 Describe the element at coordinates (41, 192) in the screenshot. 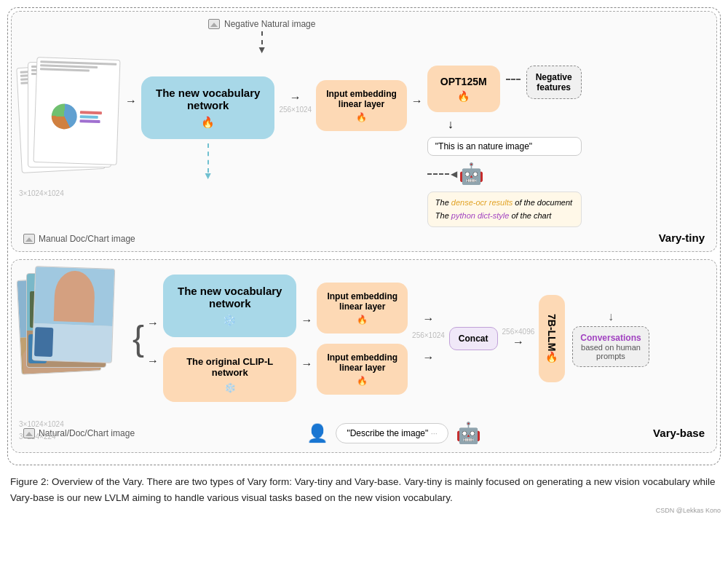

I see `dim-label-top: 3×1024×1024` at that location.